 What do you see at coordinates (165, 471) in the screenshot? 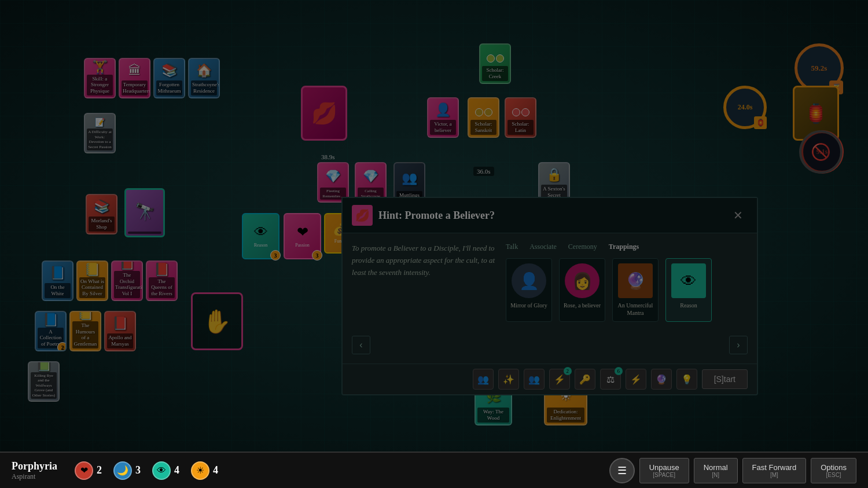
I see `reason-stat: 👁 4` at bounding box center [165, 471].